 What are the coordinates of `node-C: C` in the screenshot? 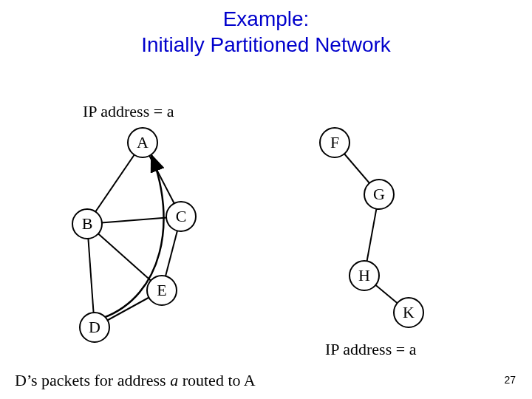 It's located at (181, 216).